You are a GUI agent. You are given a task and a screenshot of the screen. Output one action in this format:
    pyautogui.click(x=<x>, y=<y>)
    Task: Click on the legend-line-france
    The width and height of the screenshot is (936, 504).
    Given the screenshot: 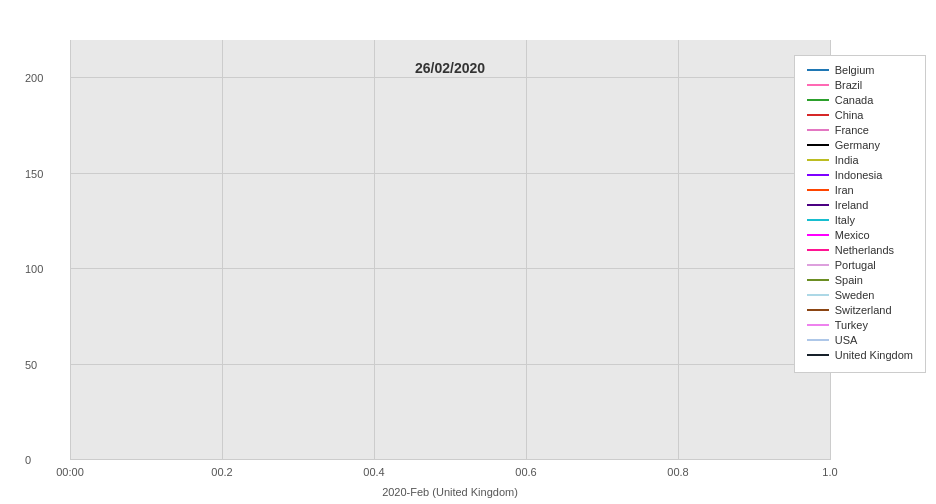 What is the action you would take?
    pyautogui.click(x=818, y=130)
    